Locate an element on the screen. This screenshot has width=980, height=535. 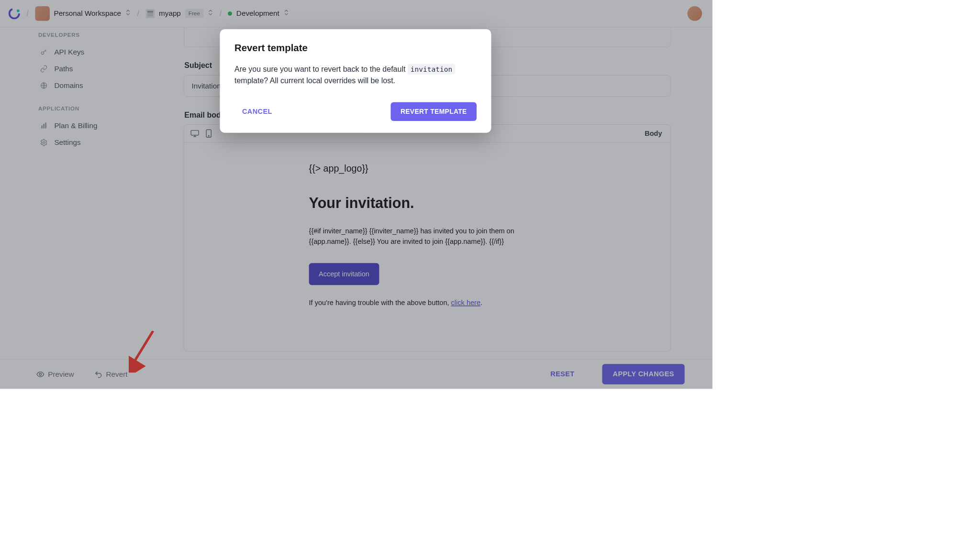
revert-template-confirm-button: REVERT TEMPLATE is located at coordinates (434, 112).